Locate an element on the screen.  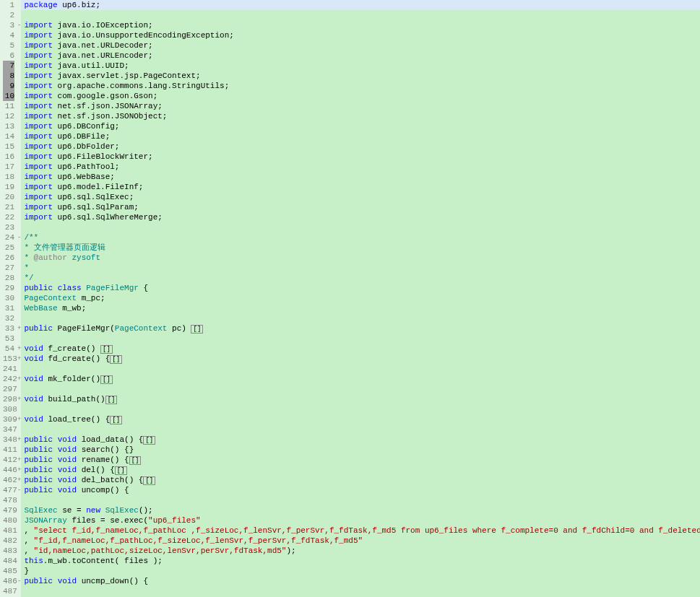
code-line: import com.google.gson.Gson; is located at coordinates (360, 96).